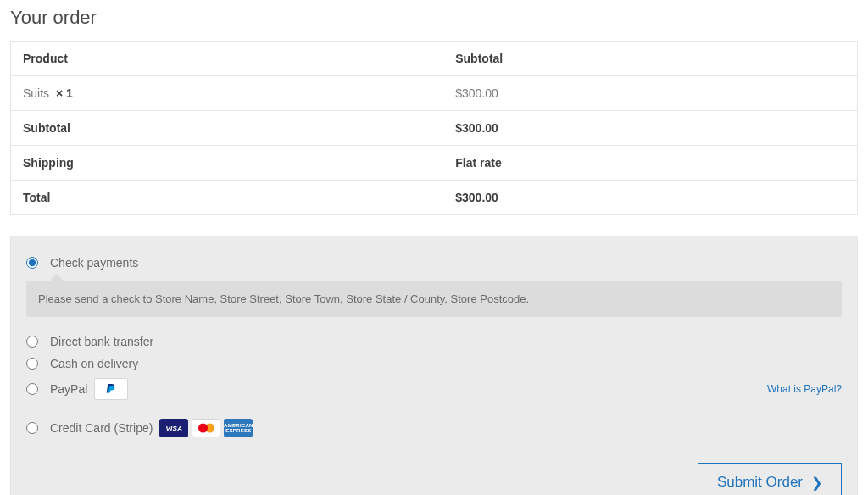  I want to click on item-subtotal: $300.00, so click(650, 93).